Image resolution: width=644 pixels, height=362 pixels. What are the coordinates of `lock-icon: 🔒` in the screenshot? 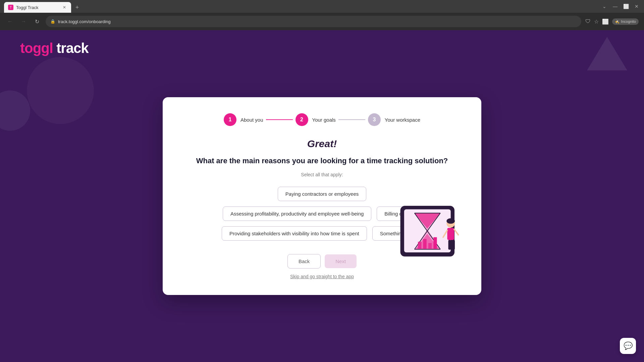 It's located at (53, 21).